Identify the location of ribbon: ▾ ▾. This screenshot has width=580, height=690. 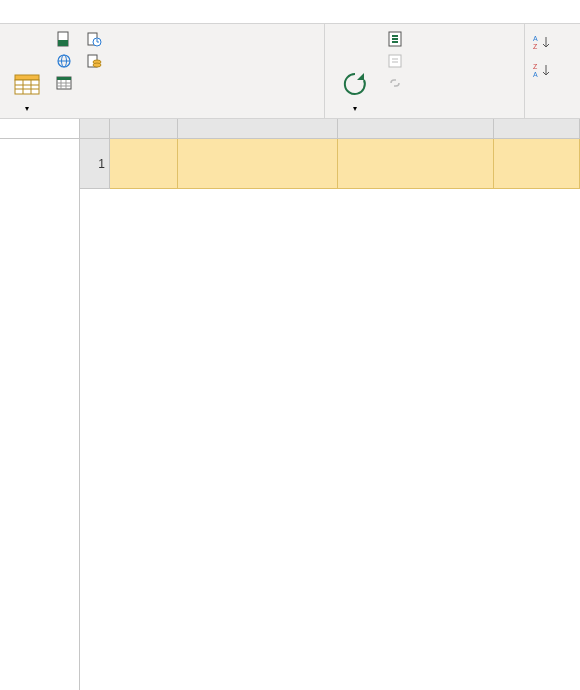
(290, 72).